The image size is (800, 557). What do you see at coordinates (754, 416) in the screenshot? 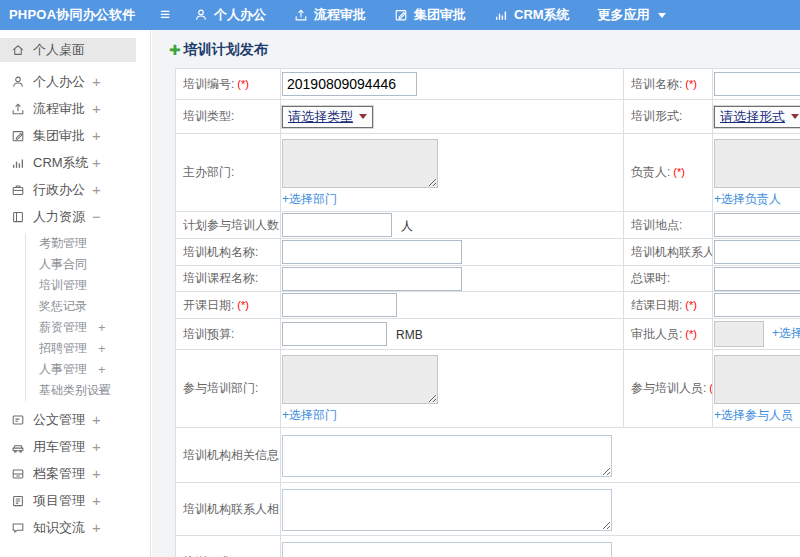
I see `select-join-staff-link: +选择参与人员` at bounding box center [754, 416].